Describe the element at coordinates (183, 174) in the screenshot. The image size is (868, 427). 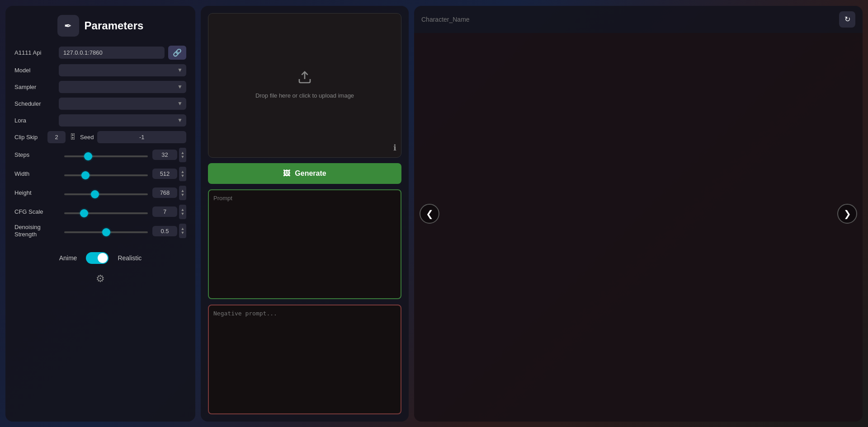
I see `width-stepper: ▲▼` at that location.